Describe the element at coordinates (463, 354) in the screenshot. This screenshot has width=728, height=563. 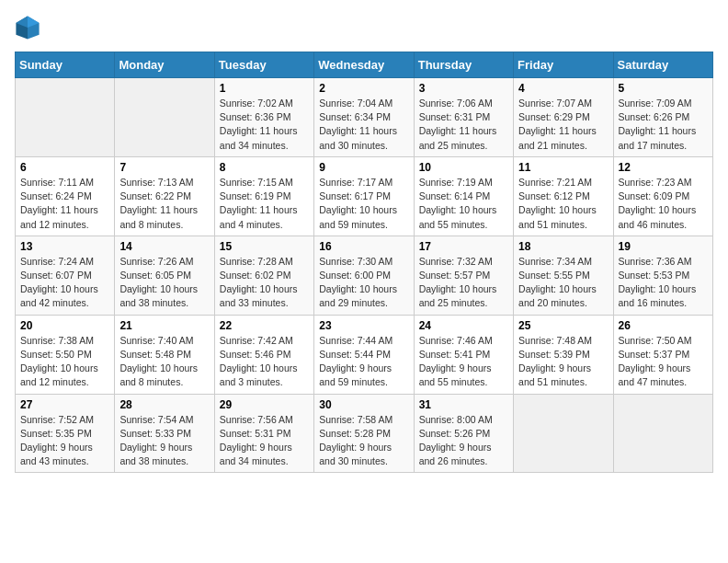
I see `table-row: 24Sunrise: 7:46 AM Sunset: 5:41 PM Dayli…` at that location.